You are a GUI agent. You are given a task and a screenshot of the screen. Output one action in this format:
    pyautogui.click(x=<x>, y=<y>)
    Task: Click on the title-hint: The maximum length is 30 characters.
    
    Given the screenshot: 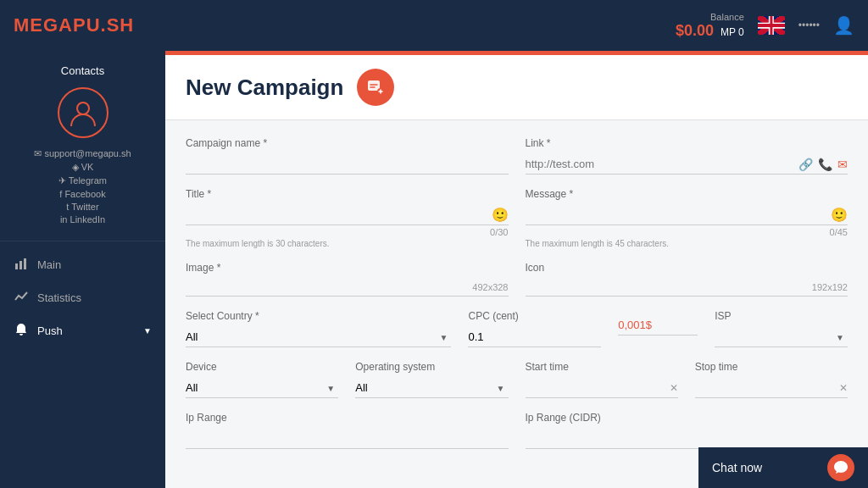 What is the action you would take?
    pyautogui.click(x=348, y=244)
    